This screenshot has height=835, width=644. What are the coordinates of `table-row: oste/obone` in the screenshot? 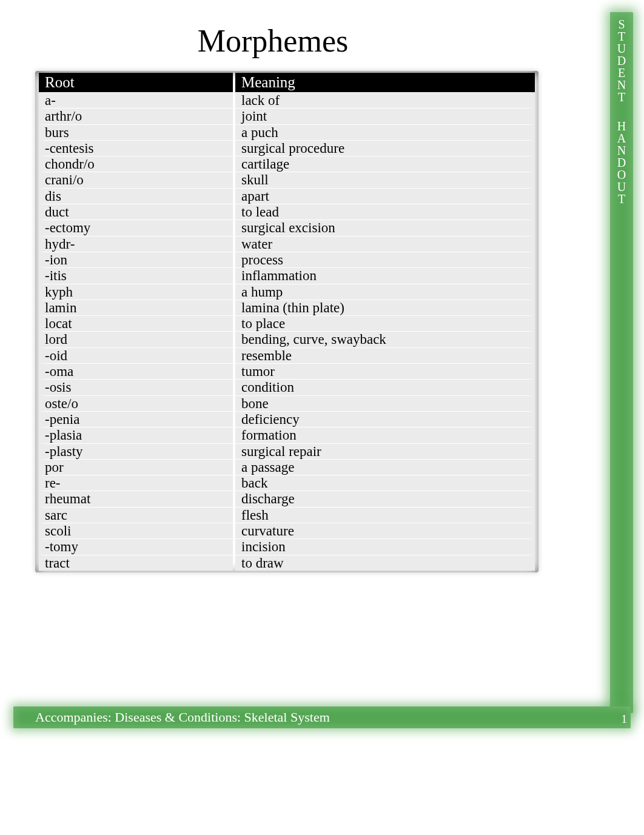 It's located at (287, 404).